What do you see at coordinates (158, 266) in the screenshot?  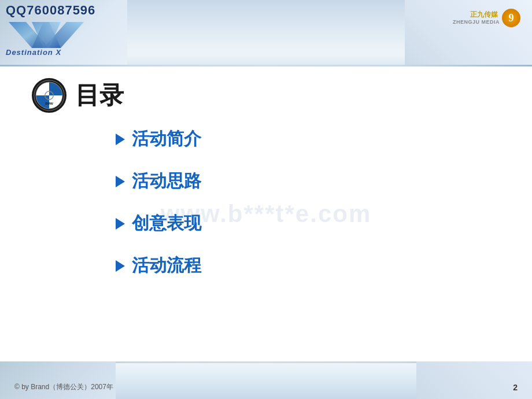 I see `menu-item-4: 活动流程` at bounding box center [158, 266].